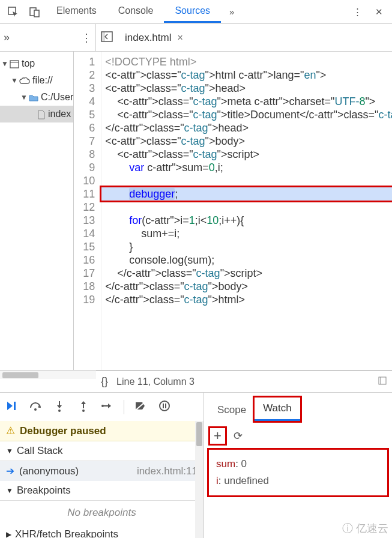  I want to click on editor-status-bar: {} Line 11, Column 3, so click(244, 381).